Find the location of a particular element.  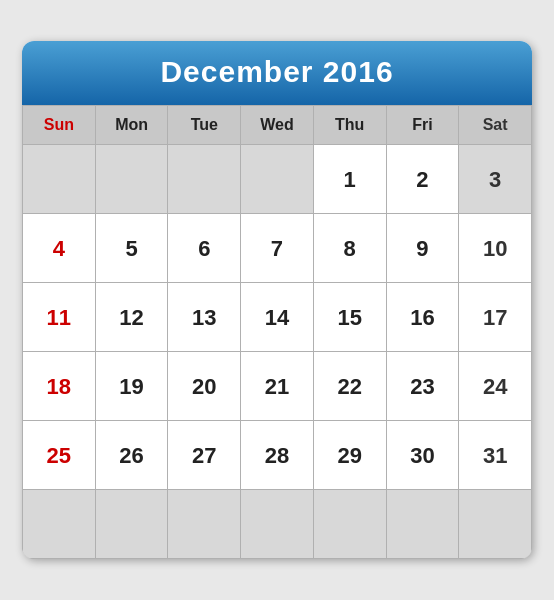

day-cell-3-0: 18 is located at coordinates (59, 386).